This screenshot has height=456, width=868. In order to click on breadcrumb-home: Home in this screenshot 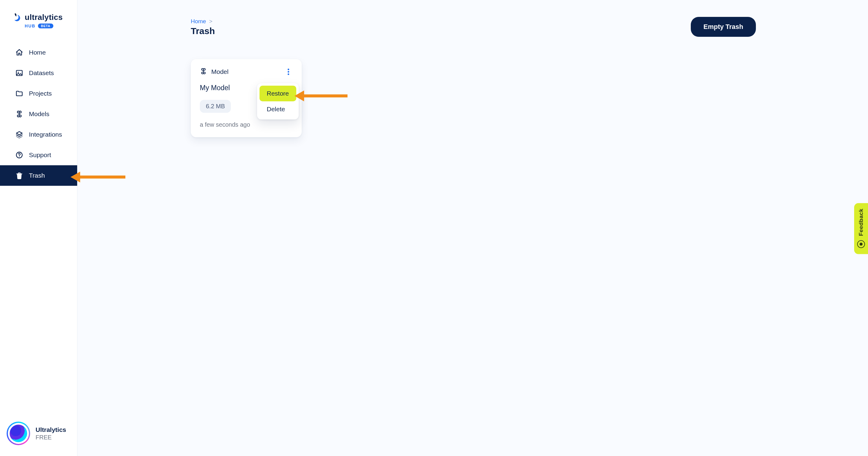, I will do `click(198, 22)`.